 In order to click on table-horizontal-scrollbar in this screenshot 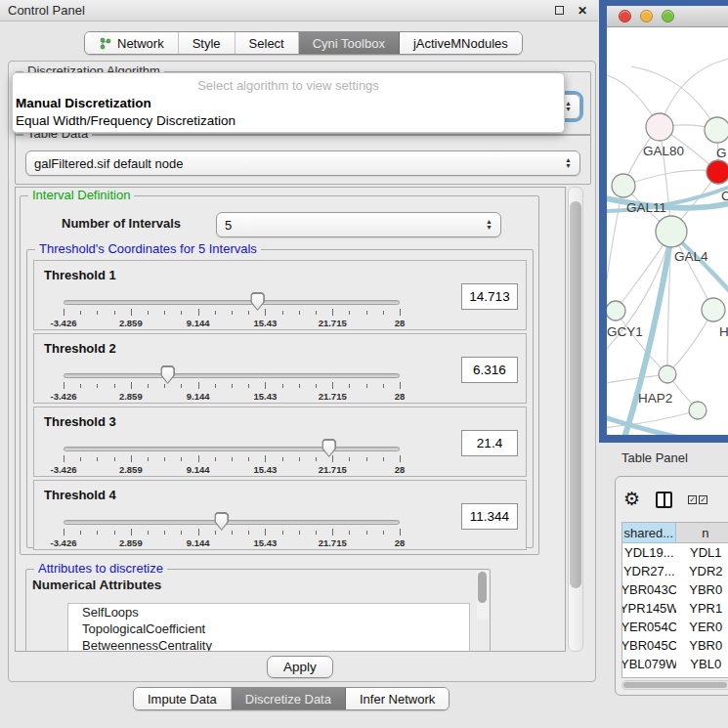, I will do `click(674, 685)`.